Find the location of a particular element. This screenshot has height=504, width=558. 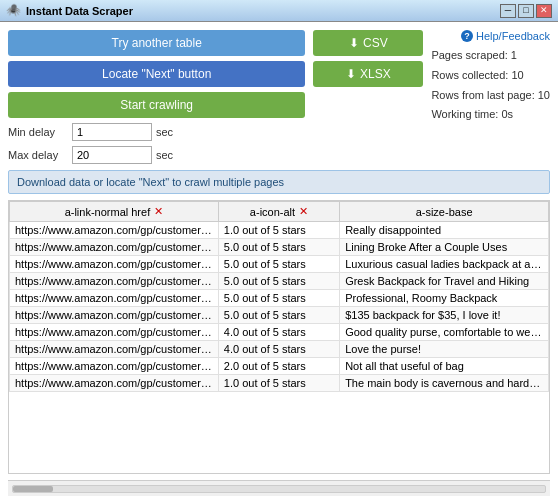

pages-scraped: Pages scraped: 1 is located at coordinates (490, 56).